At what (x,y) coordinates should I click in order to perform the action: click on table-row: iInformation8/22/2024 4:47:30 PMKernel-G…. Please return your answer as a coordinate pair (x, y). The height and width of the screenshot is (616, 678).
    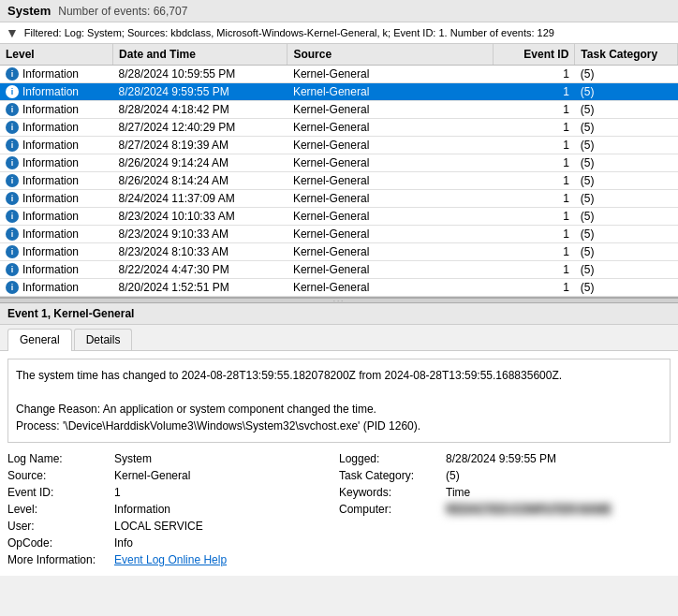
    Looking at the image, I should click on (339, 270).